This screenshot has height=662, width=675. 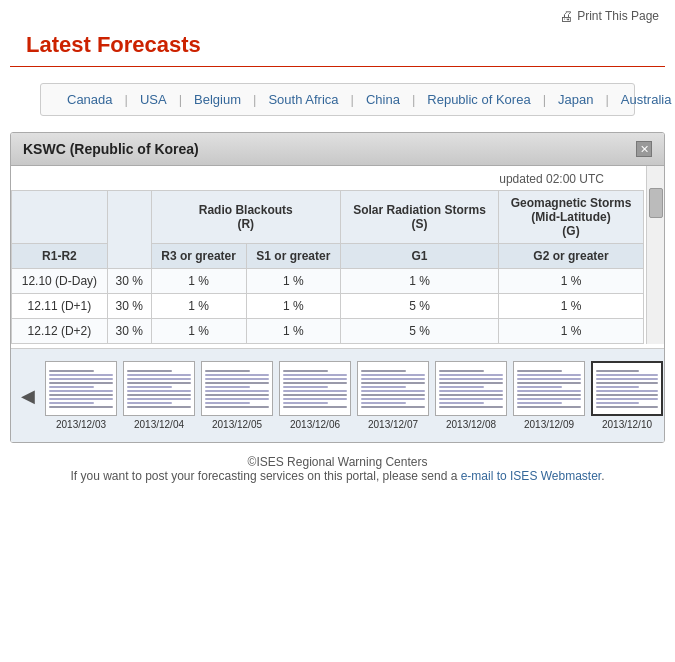 I want to click on thumbnail-date: 2013/12/05, so click(x=237, y=424).